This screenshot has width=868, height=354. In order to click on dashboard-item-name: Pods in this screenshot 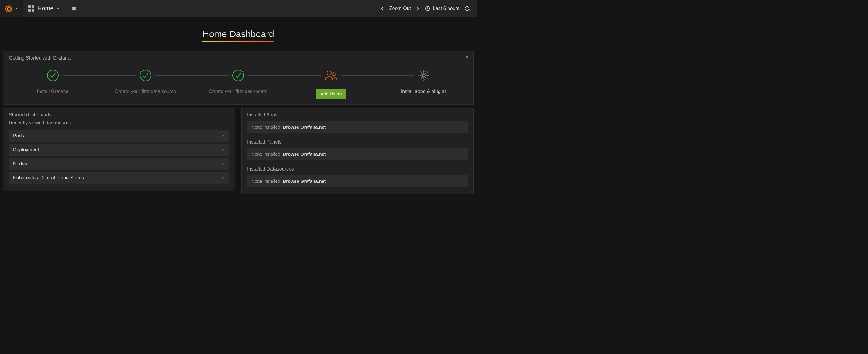, I will do `click(19, 136)`.